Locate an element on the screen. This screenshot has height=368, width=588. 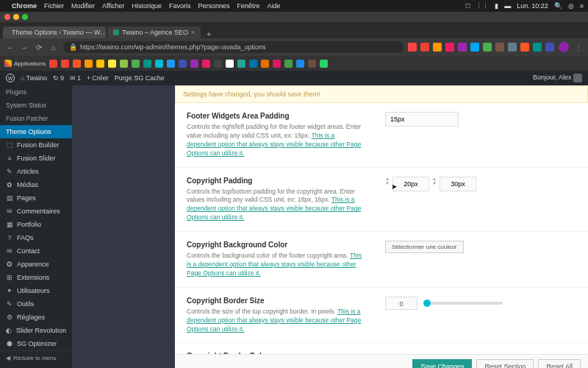
clock: Lun. 10:22 is located at coordinates (532, 6).